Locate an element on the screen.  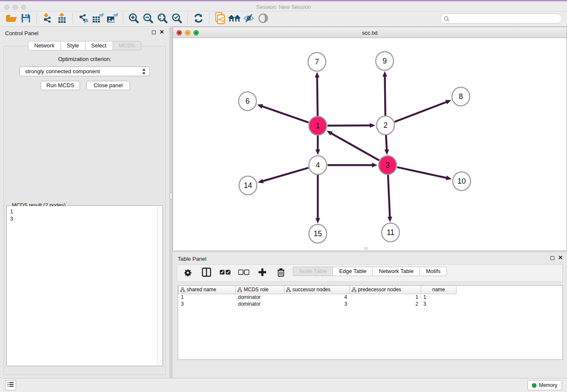
eye-icon is located at coordinates (263, 19).